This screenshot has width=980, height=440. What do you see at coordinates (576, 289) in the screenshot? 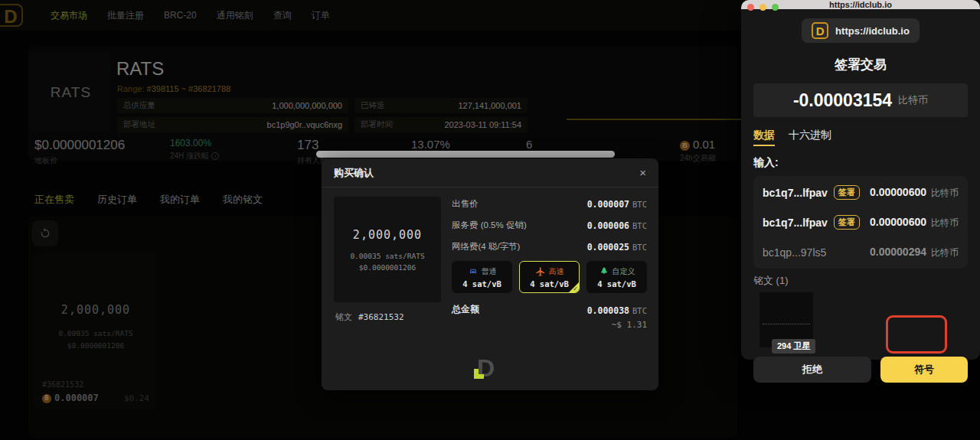
I see `check-icon: ✓` at bounding box center [576, 289].